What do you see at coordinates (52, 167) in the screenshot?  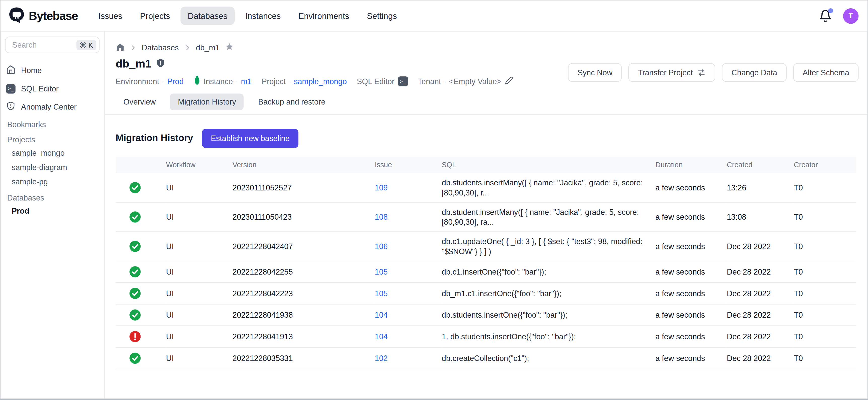 I see `sidebar-item-sample-diagram: sample-diagram` at bounding box center [52, 167].